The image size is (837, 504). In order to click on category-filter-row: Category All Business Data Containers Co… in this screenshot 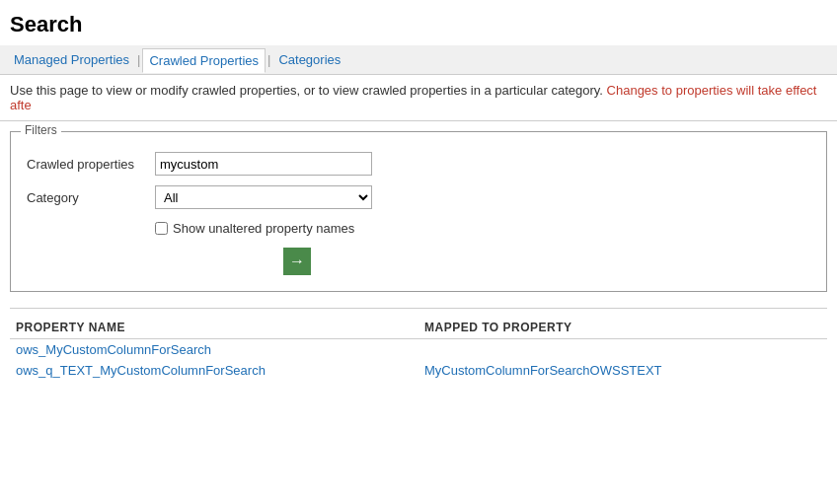, I will do `click(418, 197)`.